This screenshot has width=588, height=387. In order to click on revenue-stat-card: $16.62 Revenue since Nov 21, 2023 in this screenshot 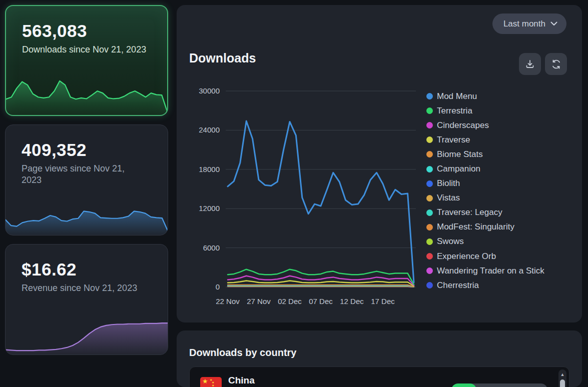, I will do `click(87, 300)`.